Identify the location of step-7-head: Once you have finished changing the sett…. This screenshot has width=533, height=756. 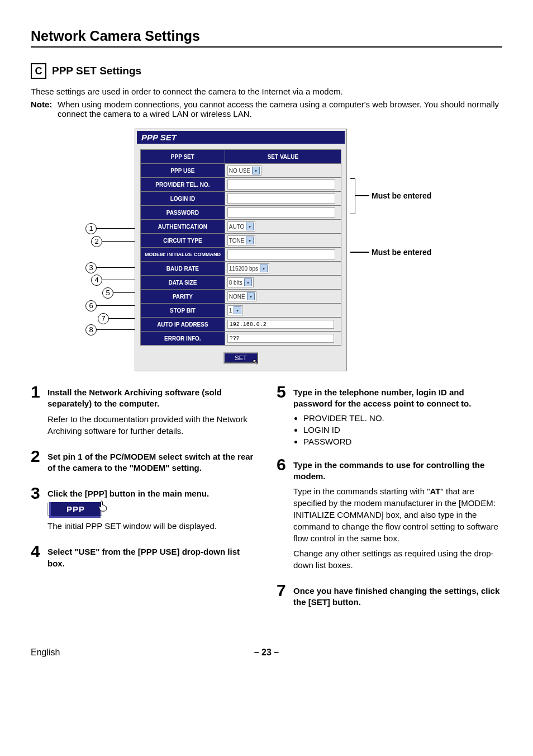
(398, 597).